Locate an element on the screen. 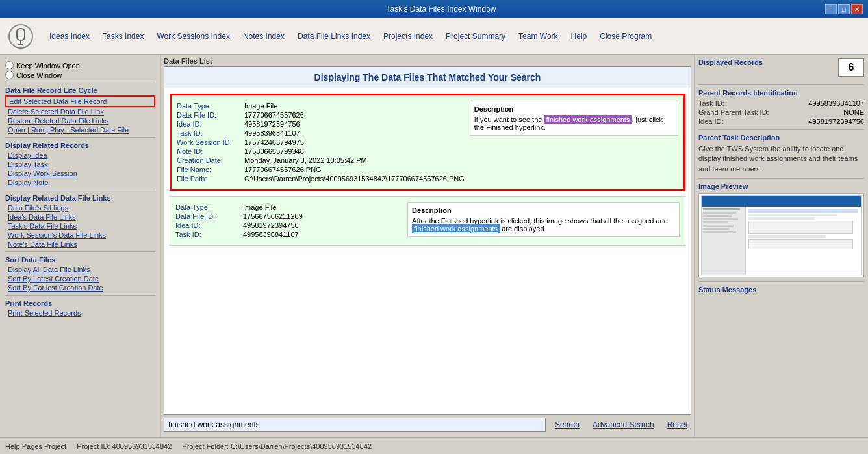 This screenshot has height=454, width=868. keep-window-radio: Keep Window Open is located at coordinates (81, 65).